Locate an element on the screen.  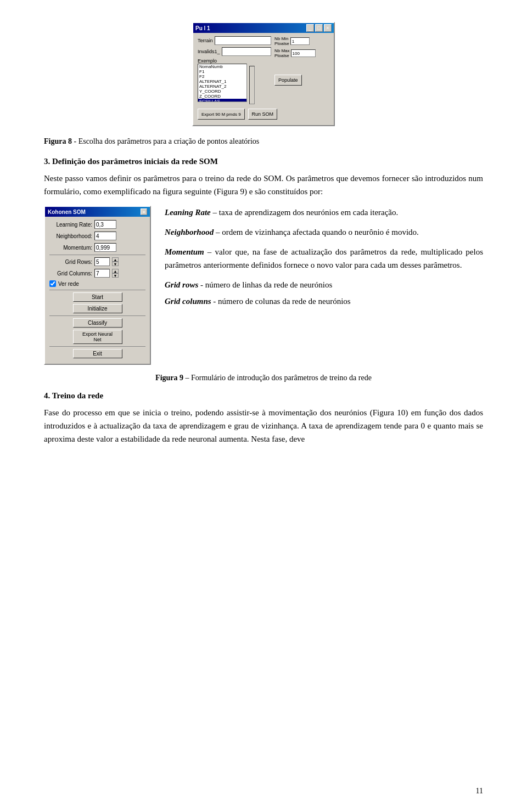
section3-paragraph1: Neste passo vamos definir os parâmetros … is located at coordinates (264, 185).